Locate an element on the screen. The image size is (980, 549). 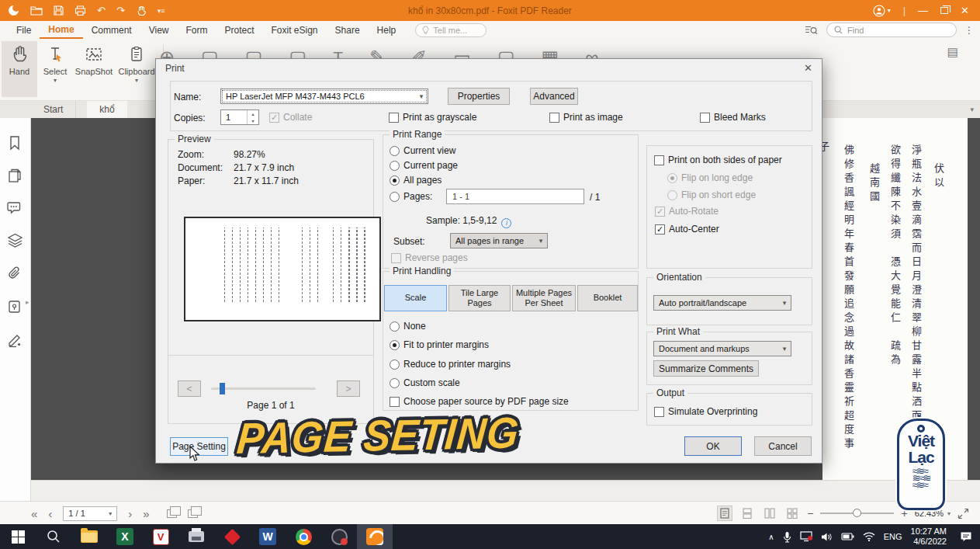
taskbar-explorer is located at coordinates (89, 537).